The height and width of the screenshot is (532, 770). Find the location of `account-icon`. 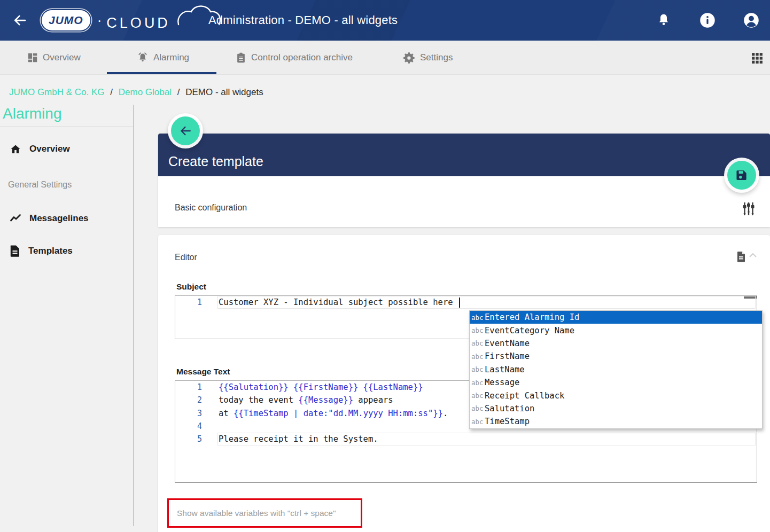

account-icon is located at coordinates (751, 20).